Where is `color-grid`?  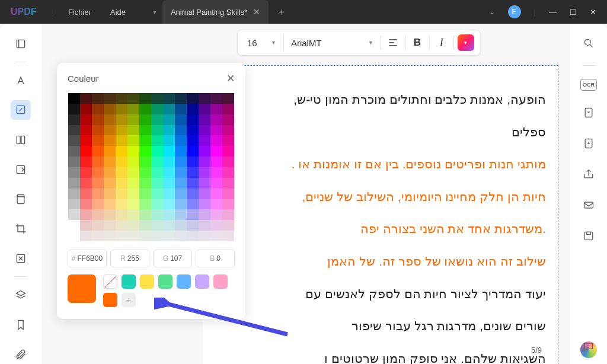
color-grid is located at coordinates (151, 167).